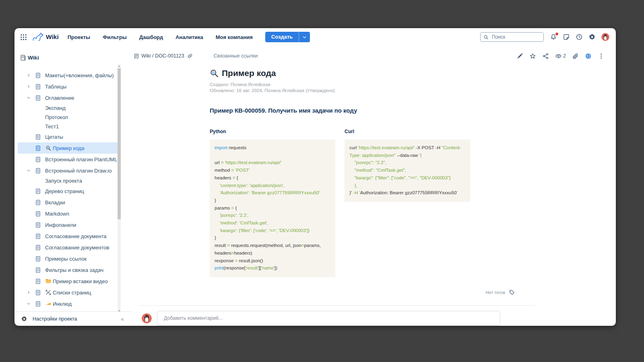 The height and width of the screenshot is (362, 644). I want to click on tab-related-links: Связанные ссылки, so click(236, 56).